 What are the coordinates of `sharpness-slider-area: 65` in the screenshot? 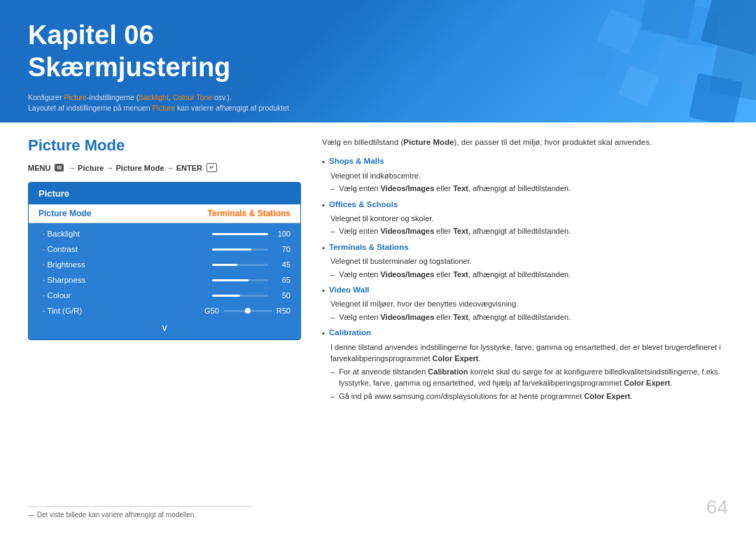 It's located at (251, 280).